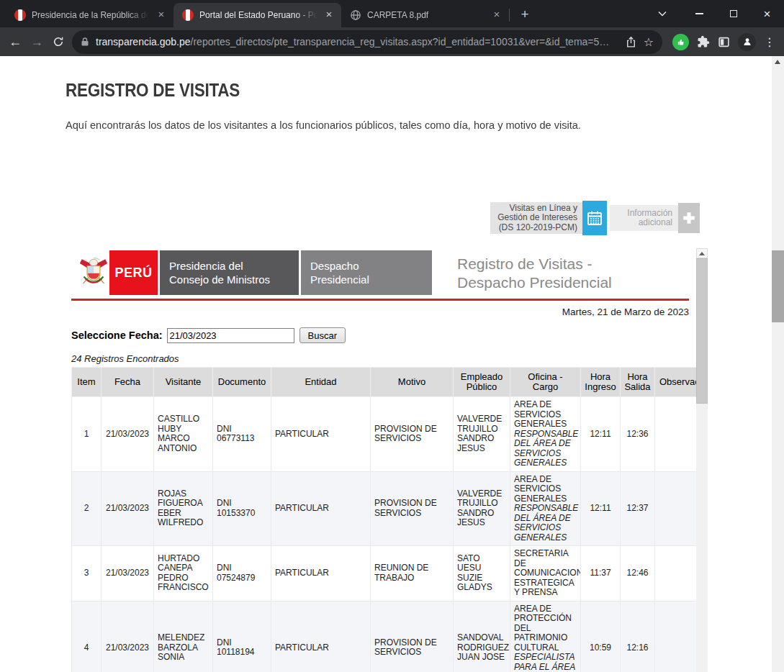  I want to click on date-label: Seleccione Fecha:, so click(117, 335).